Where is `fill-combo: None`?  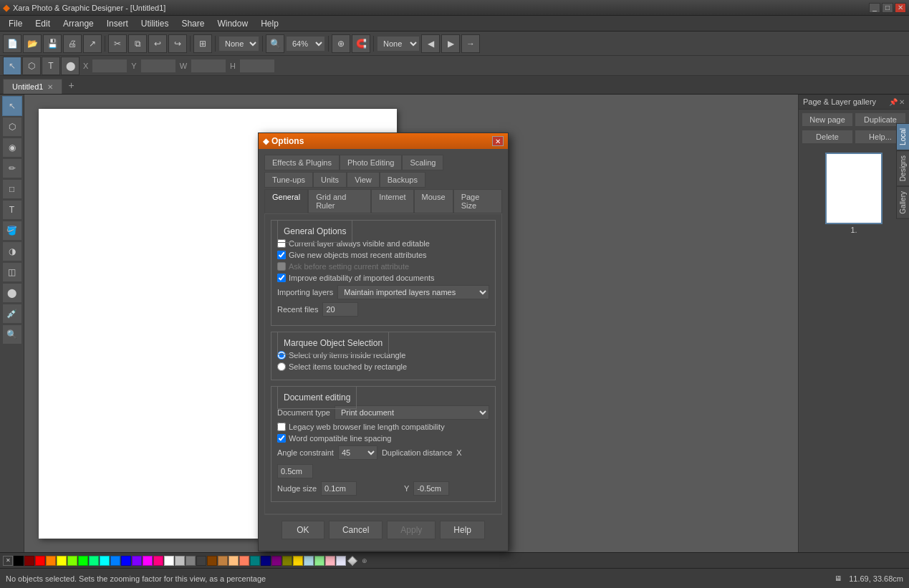
fill-combo: None is located at coordinates (239, 44).